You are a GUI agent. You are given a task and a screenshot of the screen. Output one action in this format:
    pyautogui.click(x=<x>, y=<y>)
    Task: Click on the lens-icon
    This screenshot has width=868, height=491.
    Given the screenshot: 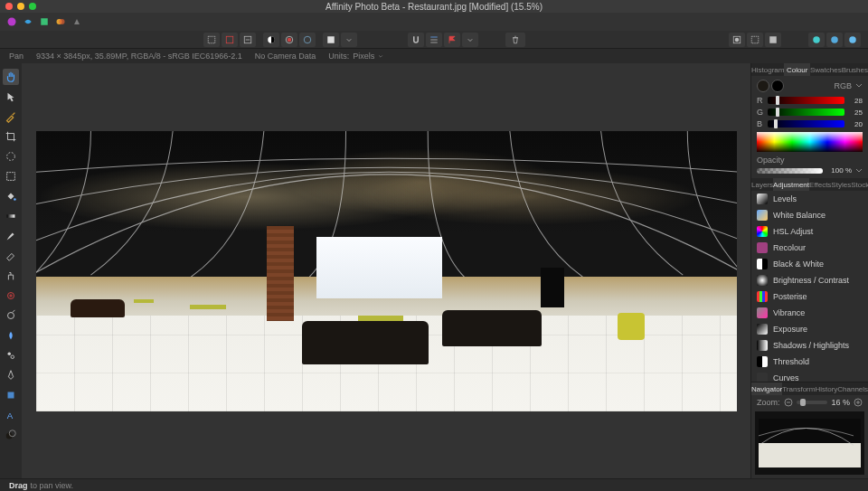 What is the action you would take?
    pyautogui.click(x=307, y=40)
    